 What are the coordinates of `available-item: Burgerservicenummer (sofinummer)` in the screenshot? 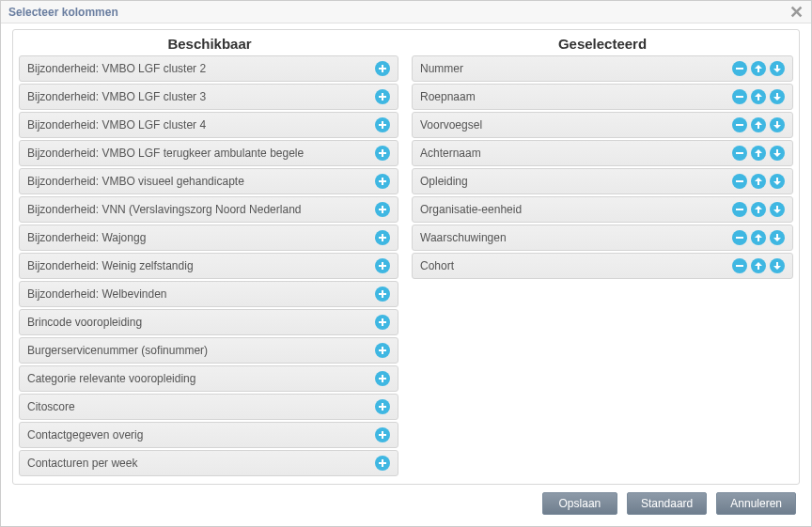 It's located at (209, 350).